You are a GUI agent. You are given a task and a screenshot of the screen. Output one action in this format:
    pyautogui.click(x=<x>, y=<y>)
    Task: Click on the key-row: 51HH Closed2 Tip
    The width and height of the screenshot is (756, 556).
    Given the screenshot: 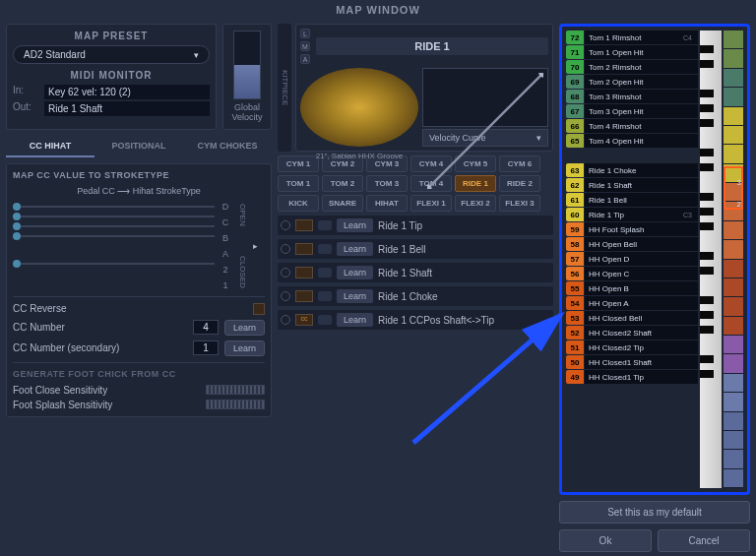 What is the action you would take?
    pyautogui.click(x=632, y=347)
    